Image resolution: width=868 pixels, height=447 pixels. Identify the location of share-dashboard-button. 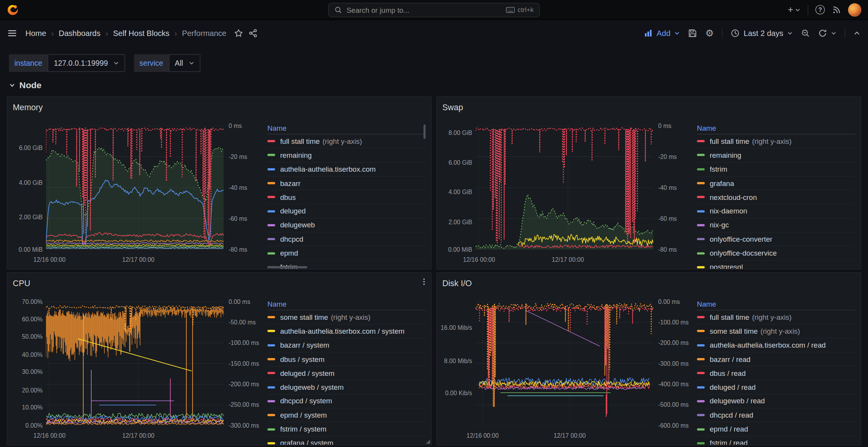
(253, 33).